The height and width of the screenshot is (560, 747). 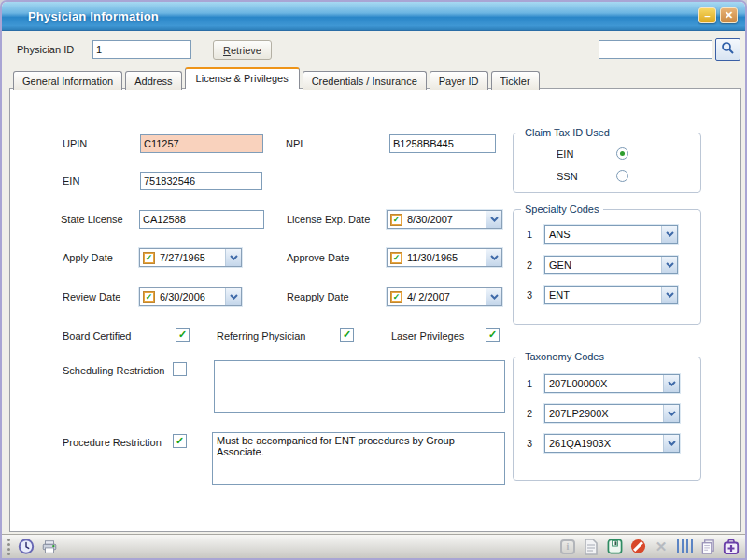 I want to click on status-bar: i ✕, so click(x=374, y=546).